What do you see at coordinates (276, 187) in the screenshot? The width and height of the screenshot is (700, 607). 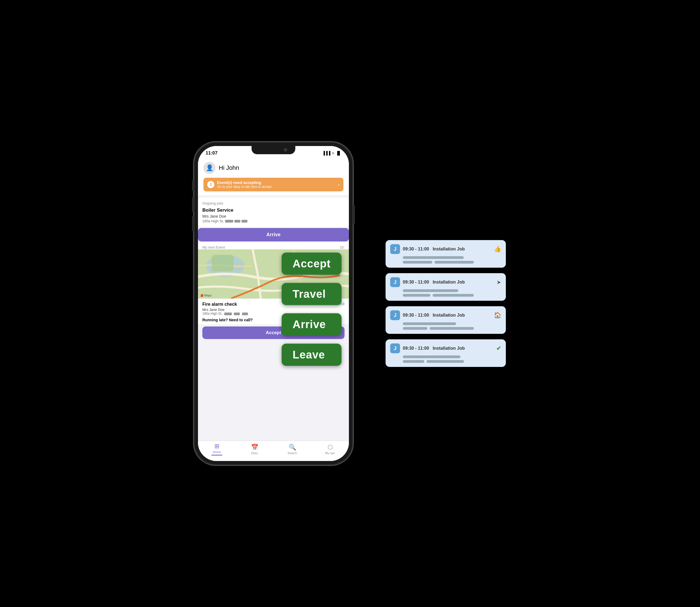 I see `notif-line2: Go to your diary or tab here to accept` at bounding box center [276, 187].